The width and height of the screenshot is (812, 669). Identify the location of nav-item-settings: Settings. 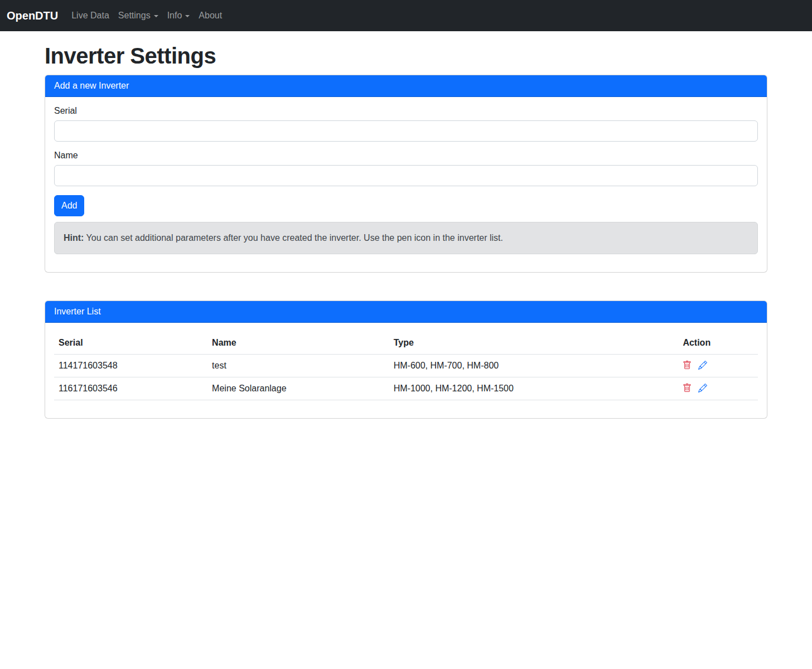
(138, 16).